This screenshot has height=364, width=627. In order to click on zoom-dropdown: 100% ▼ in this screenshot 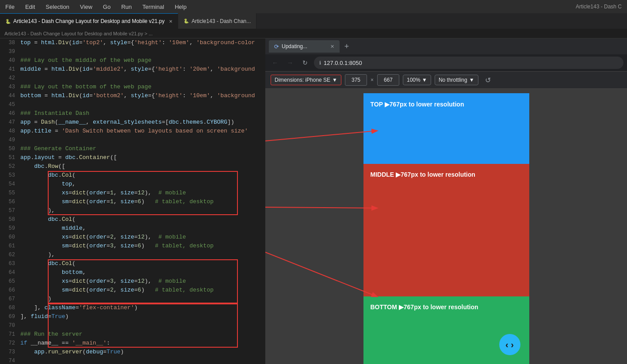, I will do `click(417, 80)`.